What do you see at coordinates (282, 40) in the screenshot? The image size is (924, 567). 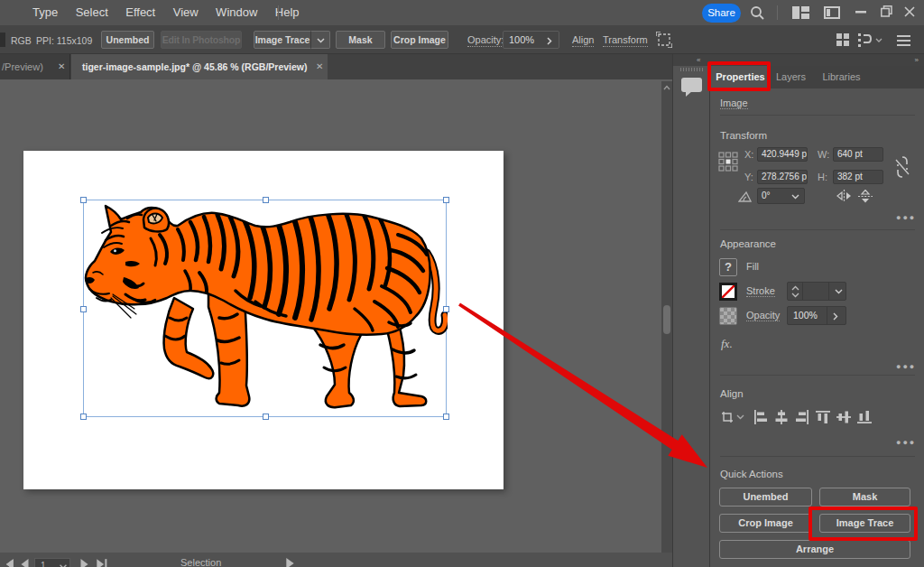 I see `image-trace-button: Image Trace` at bounding box center [282, 40].